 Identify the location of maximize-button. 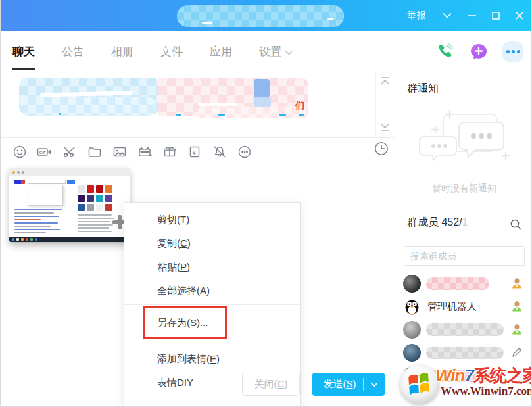
(496, 16).